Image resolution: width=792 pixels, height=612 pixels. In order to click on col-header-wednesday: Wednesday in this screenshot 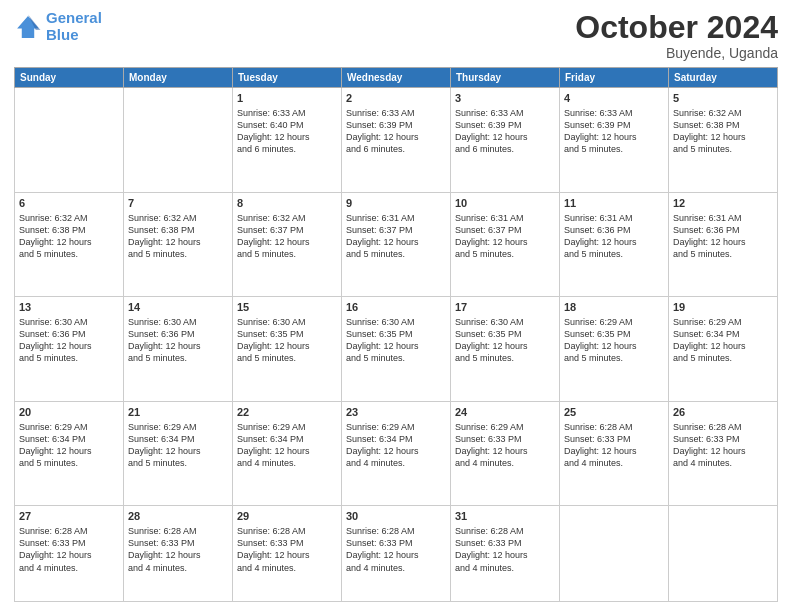, I will do `click(396, 78)`.